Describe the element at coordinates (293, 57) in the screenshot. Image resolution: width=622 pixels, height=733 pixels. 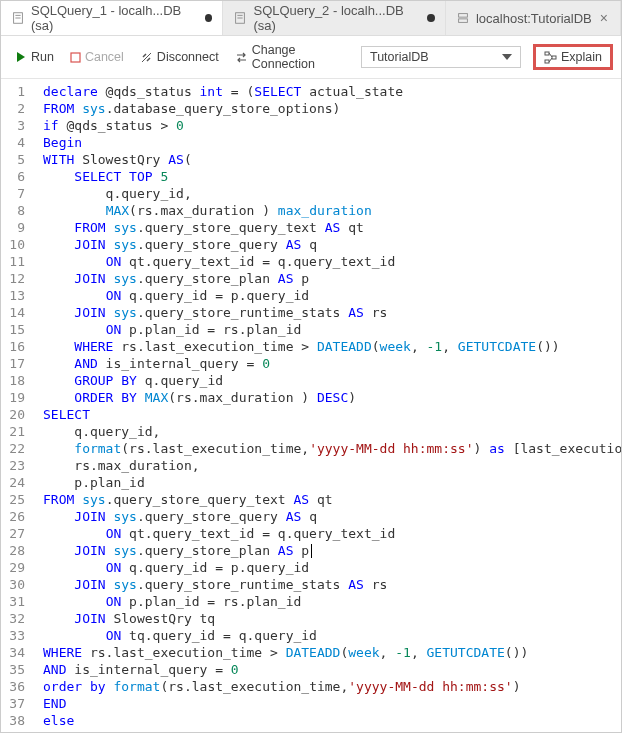
I see `change-connection-button: Change Connection` at that location.